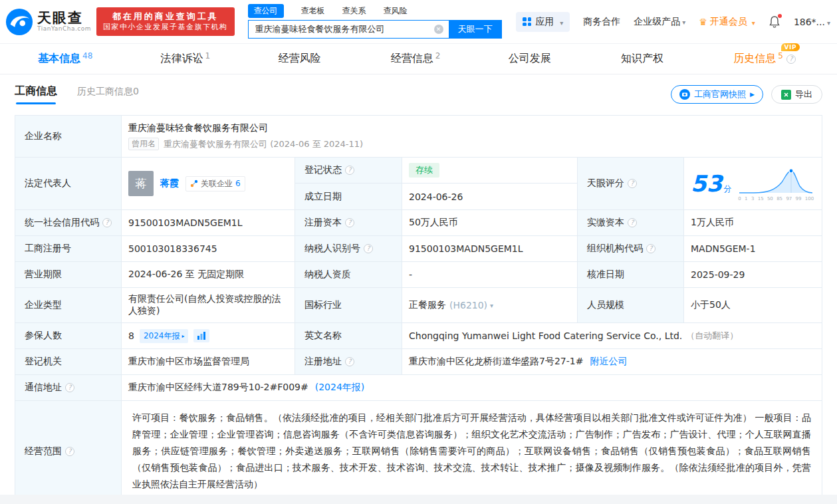 The image size is (837, 504). Describe the element at coordinates (438, 56) in the screenshot. I see `tab-count: 2` at that location.